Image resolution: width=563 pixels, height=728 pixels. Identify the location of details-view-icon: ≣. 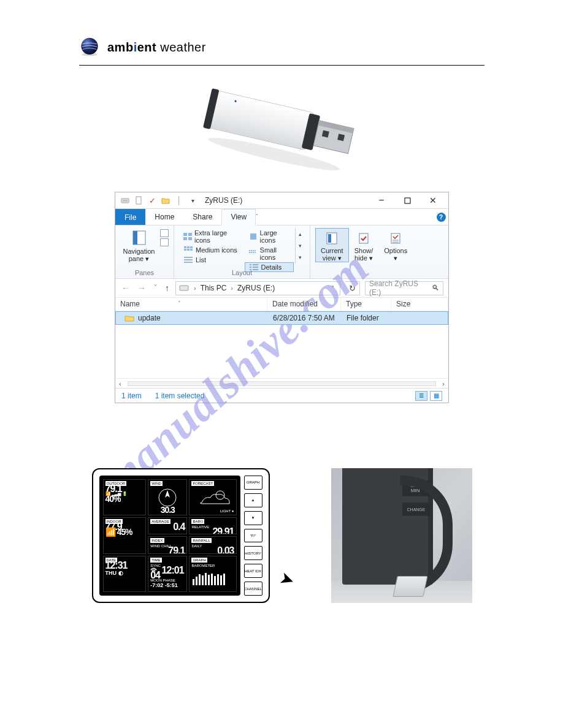
(421, 396).